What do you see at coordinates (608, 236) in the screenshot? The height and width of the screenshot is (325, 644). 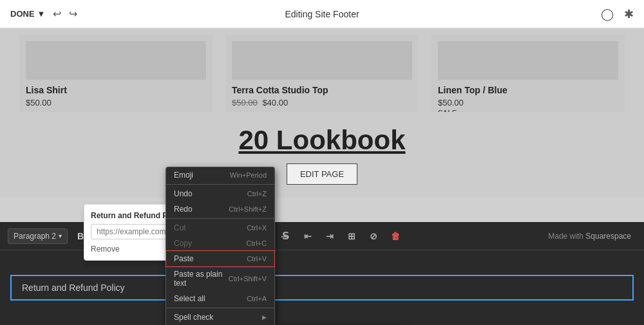 I see `squarespace-link: Squarespace` at bounding box center [608, 236].